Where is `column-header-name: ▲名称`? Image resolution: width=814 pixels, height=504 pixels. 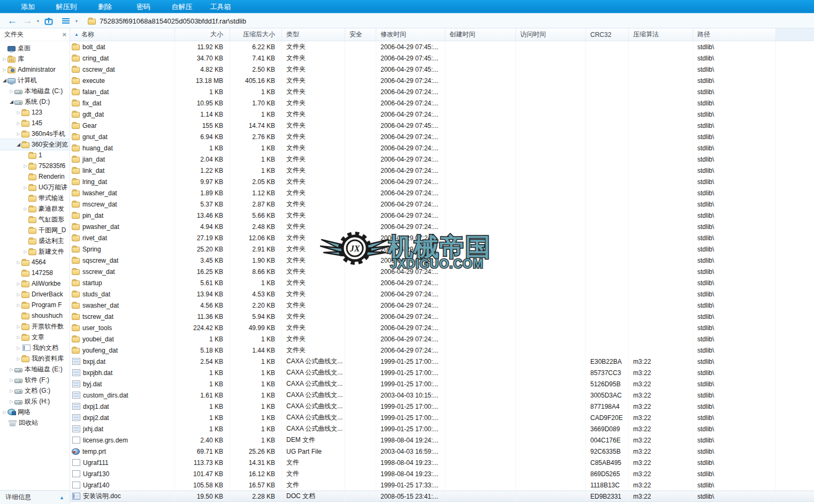 column-header-name: ▲名称 is located at coordinates (123, 34).